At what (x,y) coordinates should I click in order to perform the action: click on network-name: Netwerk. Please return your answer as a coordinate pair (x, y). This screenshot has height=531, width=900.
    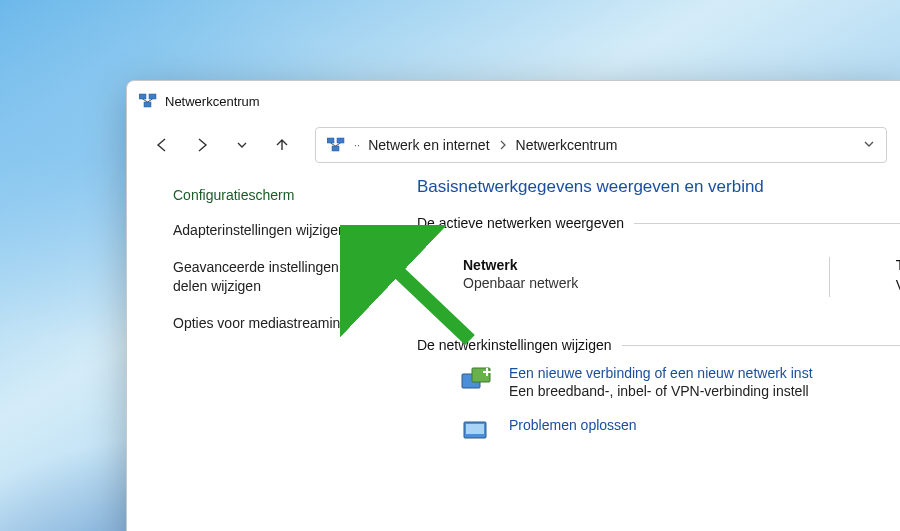
    Looking at the image, I should click on (520, 265).